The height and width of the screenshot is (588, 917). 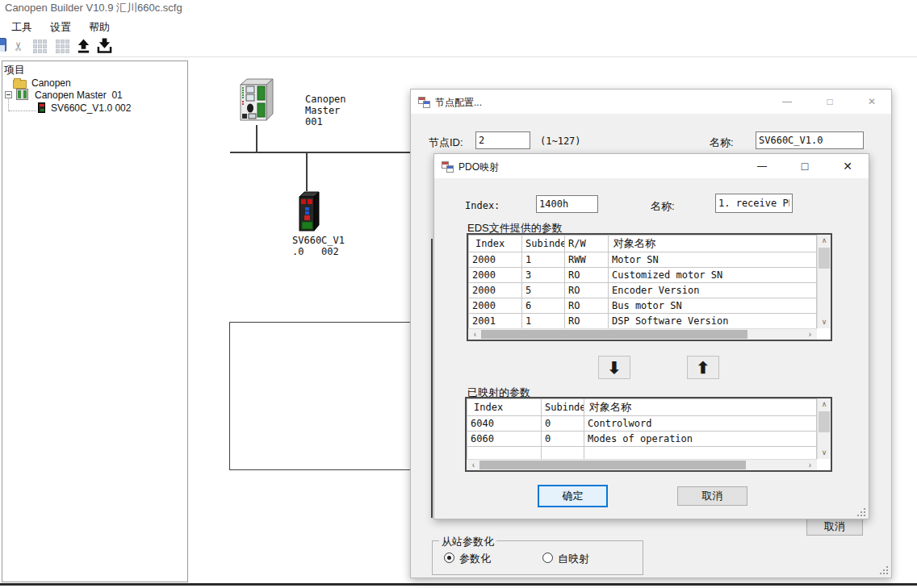 I want to click on cancel-button: 取消, so click(x=712, y=496).